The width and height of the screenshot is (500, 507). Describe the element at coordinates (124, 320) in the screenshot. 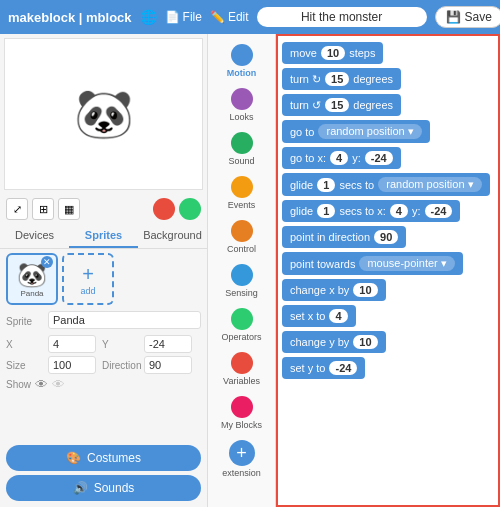

I see `sprite-name-input` at that location.